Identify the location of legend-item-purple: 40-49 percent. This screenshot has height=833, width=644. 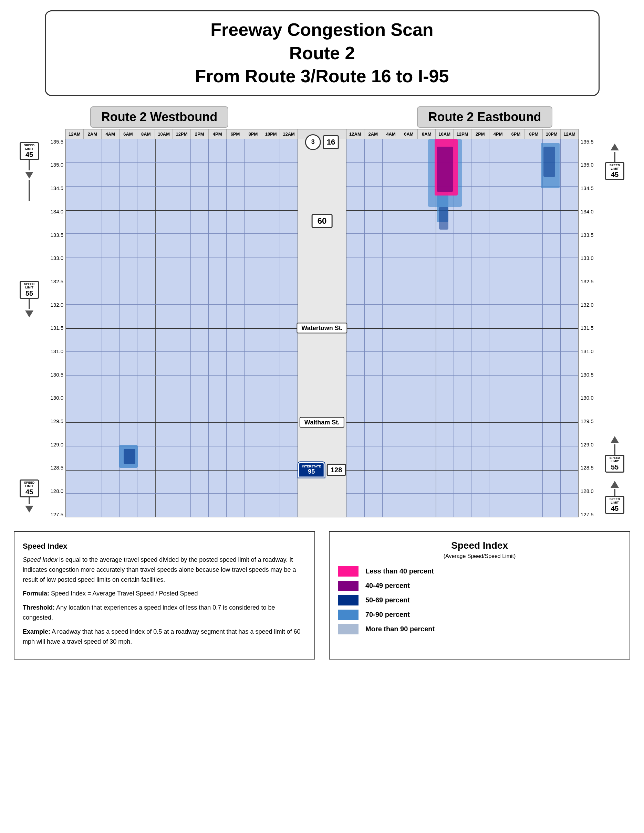
(480, 586).